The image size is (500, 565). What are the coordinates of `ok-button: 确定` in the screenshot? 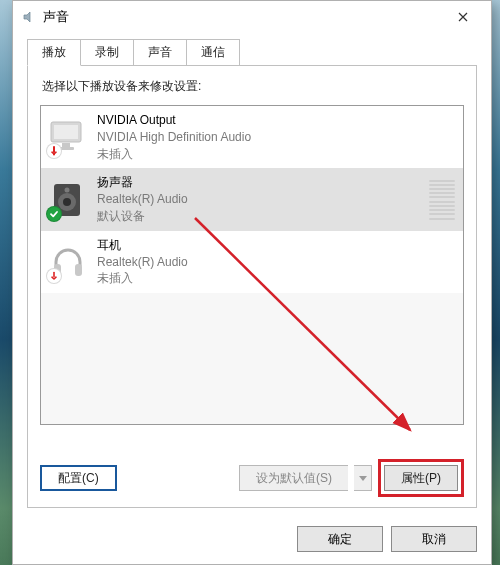 It's located at (340, 539).